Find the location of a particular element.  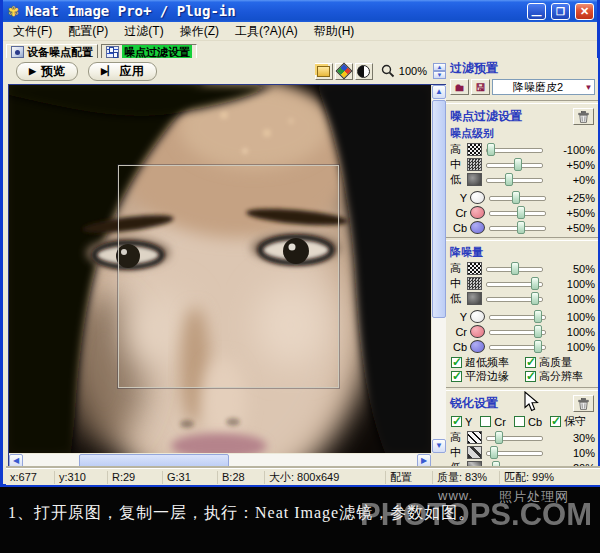

trash-icon is located at coordinates (584, 117).